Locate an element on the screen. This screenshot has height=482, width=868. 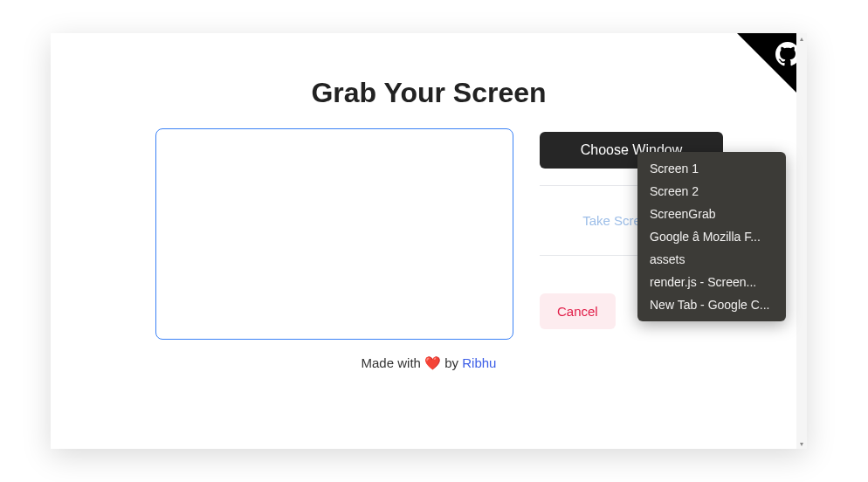
heart-icon: ❤️ is located at coordinates (433, 363).